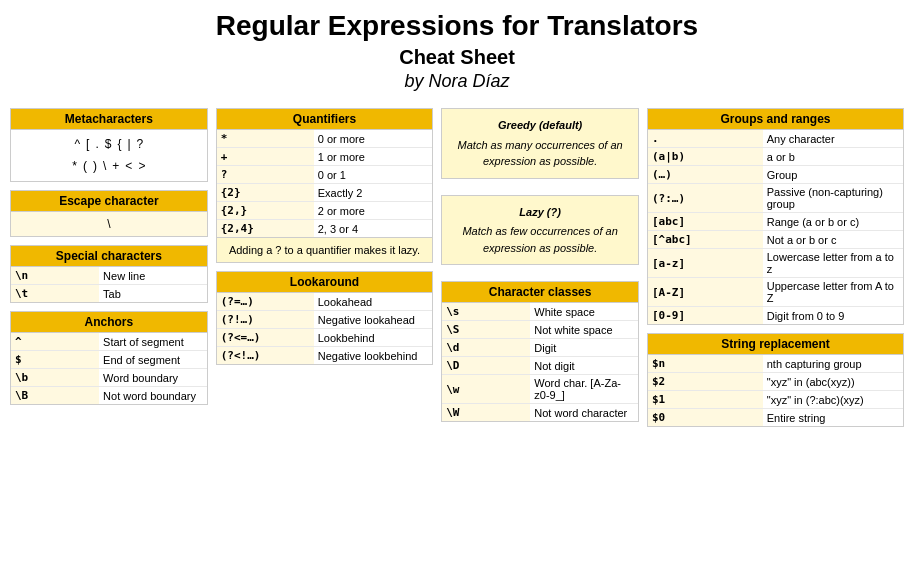  What do you see at coordinates (85, 167) in the screenshot?
I see `metachar-open-paren: (` at bounding box center [85, 167].